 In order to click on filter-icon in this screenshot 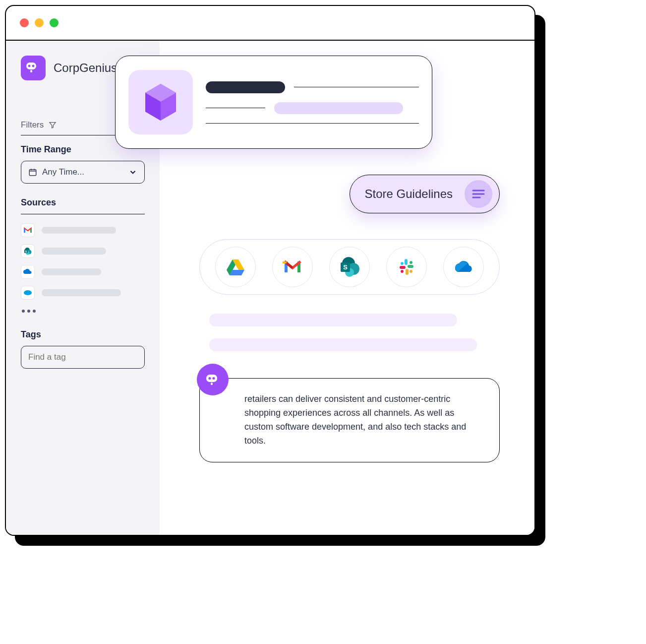, I will do `click(53, 125)`.